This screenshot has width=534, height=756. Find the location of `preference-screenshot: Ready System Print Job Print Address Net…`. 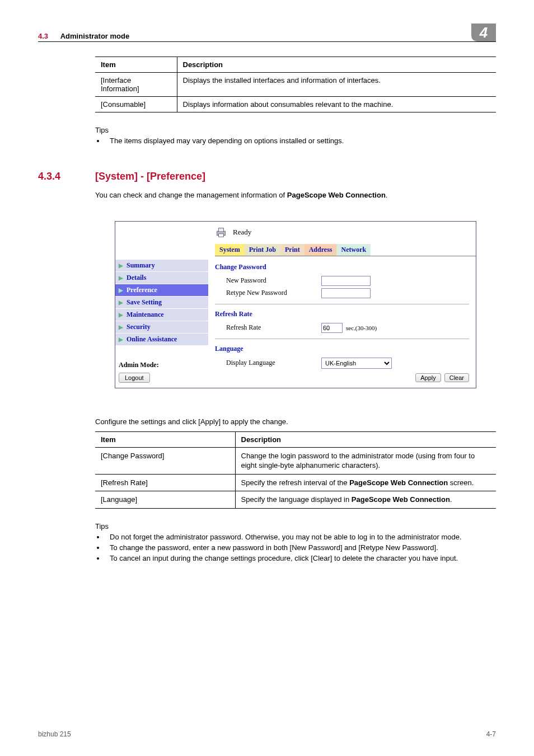

preference-screenshot: Ready System Print Job Print Address Net… is located at coordinates (296, 304).